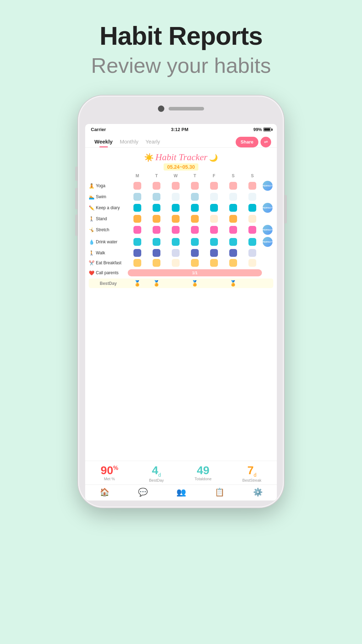  Describe the element at coordinates (108, 186) in the screenshot. I see `habit-label-yoga: 🧘Yoga` at that location.